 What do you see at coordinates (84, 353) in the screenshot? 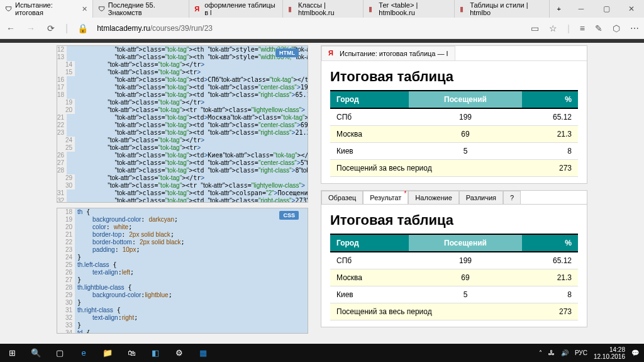
I see `edge-icon: e` at bounding box center [84, 353].